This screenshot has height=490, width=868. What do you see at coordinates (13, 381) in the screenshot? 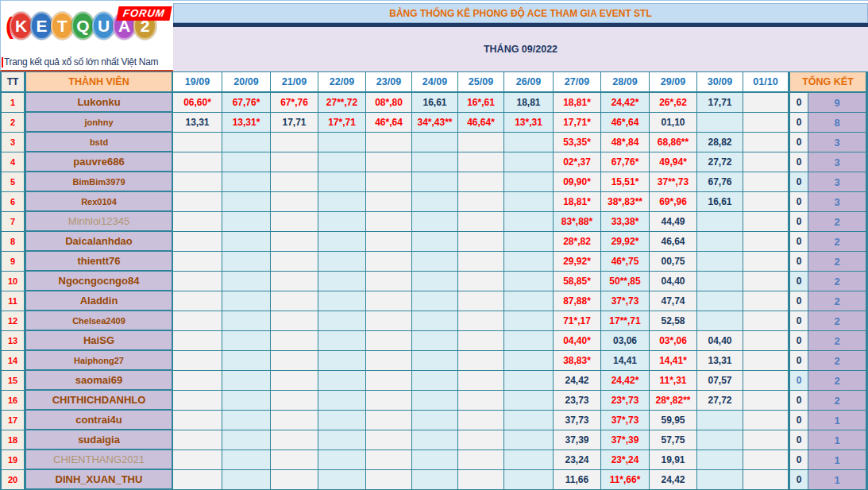
I see `row-number: 15` at bounding box center [13, 381].